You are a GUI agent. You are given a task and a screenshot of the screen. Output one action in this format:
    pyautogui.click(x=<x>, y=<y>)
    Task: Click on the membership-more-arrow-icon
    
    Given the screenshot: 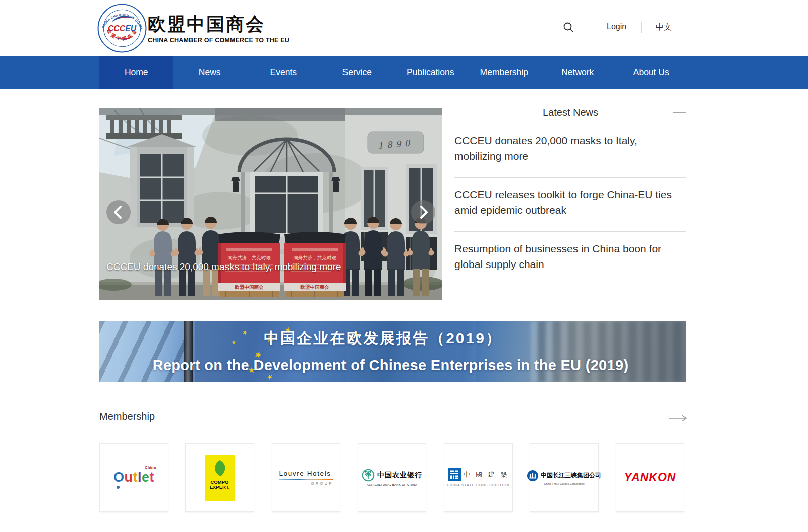 What is the action you would take?
    pyautogui.click(x=678, y=418)
    